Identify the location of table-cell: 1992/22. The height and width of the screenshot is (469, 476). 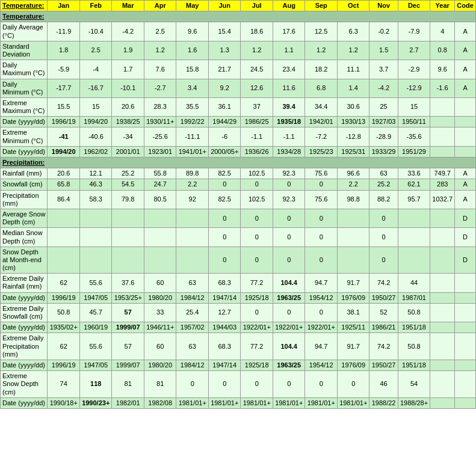
(193, 122).